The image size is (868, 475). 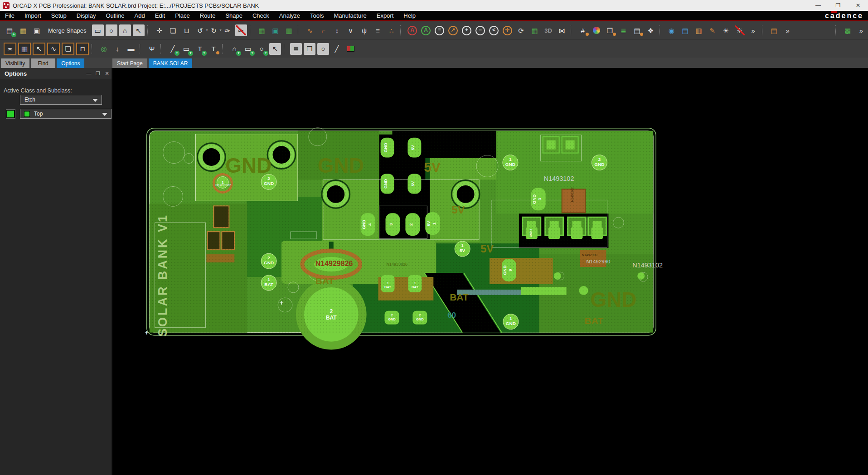 What do you see at coordinates (350, 49) in the screenshot?
I see `layer-flag-icon` at bounding box center [350, 49].